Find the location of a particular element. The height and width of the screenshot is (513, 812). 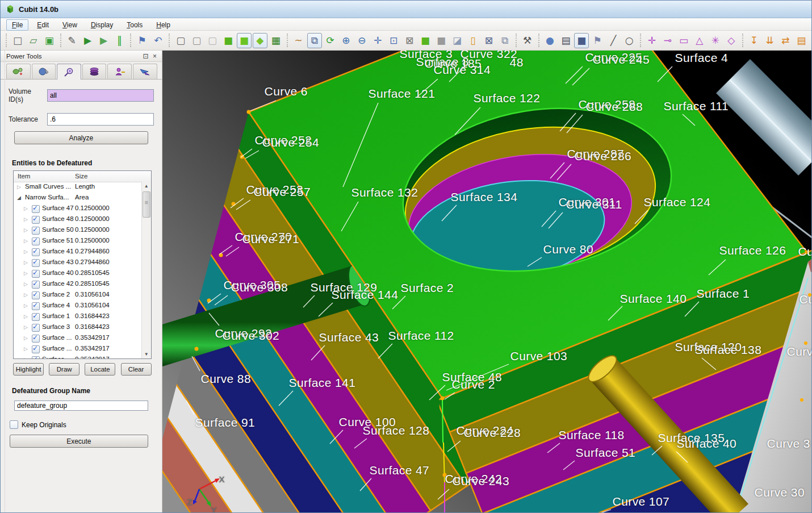

tree-row: ▷Surface 500.12500000 is located at coordinates (78, 231).